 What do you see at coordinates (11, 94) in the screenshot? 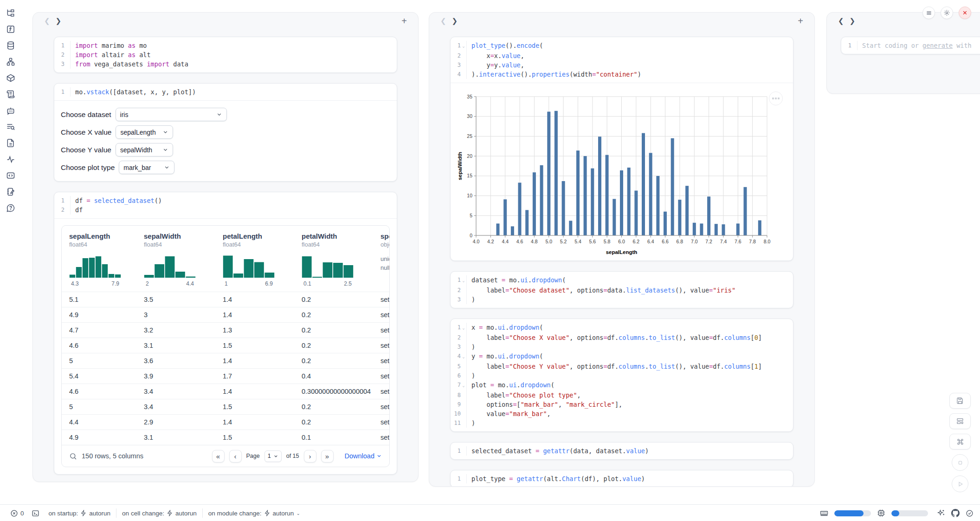
I see `logs-icon` at bounding box center [11, 94].